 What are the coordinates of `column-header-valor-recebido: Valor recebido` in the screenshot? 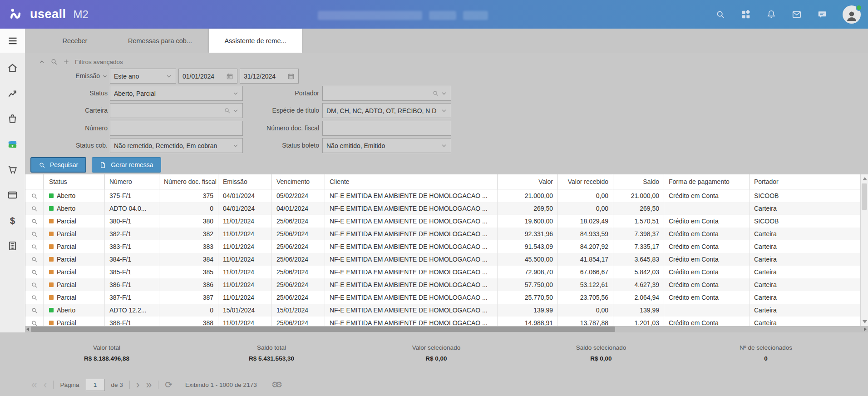 It's located at (586, 182).